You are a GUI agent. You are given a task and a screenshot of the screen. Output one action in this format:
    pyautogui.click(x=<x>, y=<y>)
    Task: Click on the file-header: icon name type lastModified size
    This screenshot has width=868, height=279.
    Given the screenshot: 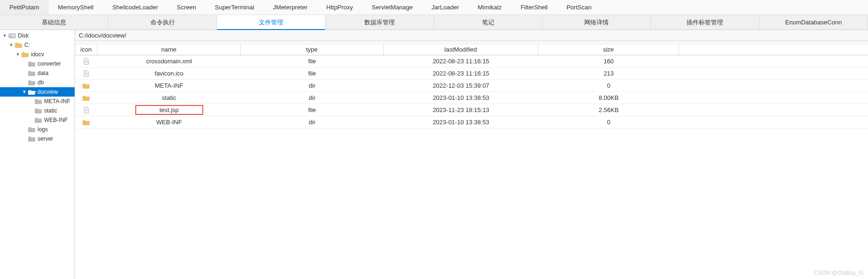 What is the action you would take?
    pyautogui.click(x=472, y=50)
    